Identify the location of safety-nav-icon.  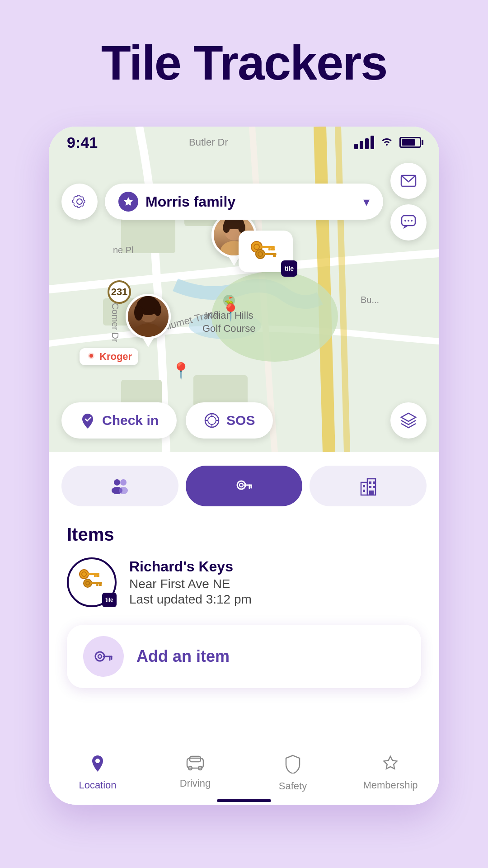
(293, 766).